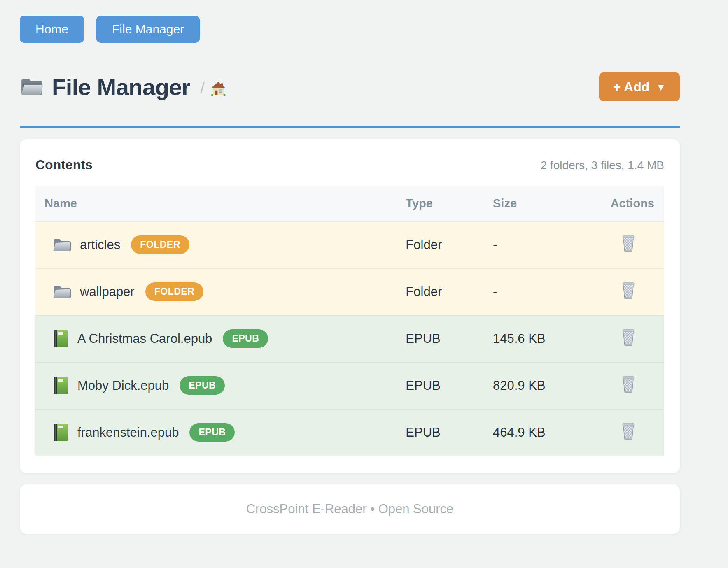  Describe the element at coordinates (121, 87) in the screenshot. I see `page-title-text: File Manager` at that location.